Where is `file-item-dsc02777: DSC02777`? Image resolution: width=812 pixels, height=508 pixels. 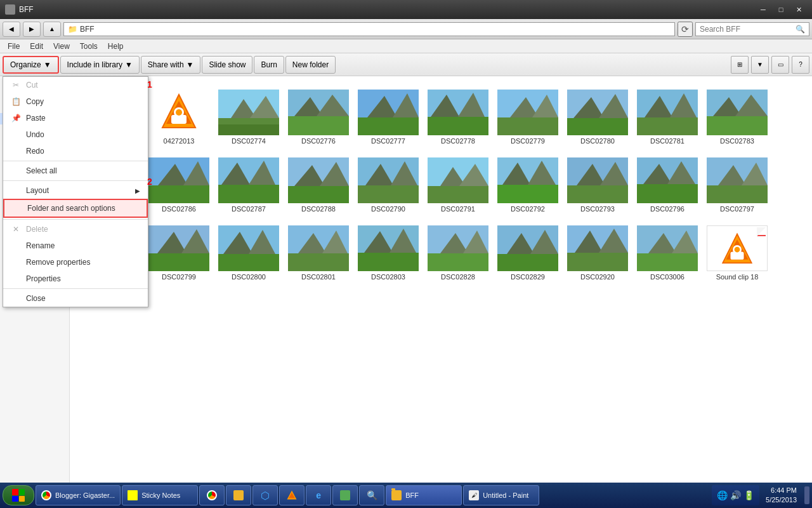 file-item-dsc02777: DSC02777 is located at coordinates (388, 114).